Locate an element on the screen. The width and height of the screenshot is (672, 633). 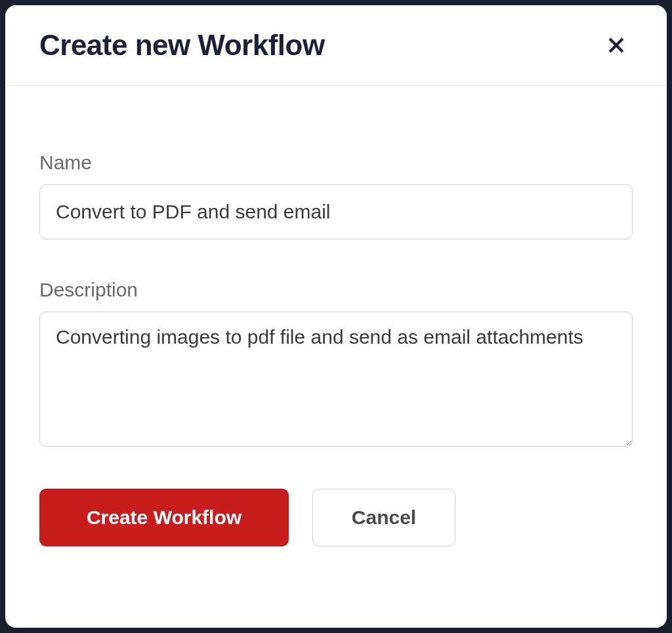
button-row: Create Workflow Cancel is located at coordinates (336, 518).